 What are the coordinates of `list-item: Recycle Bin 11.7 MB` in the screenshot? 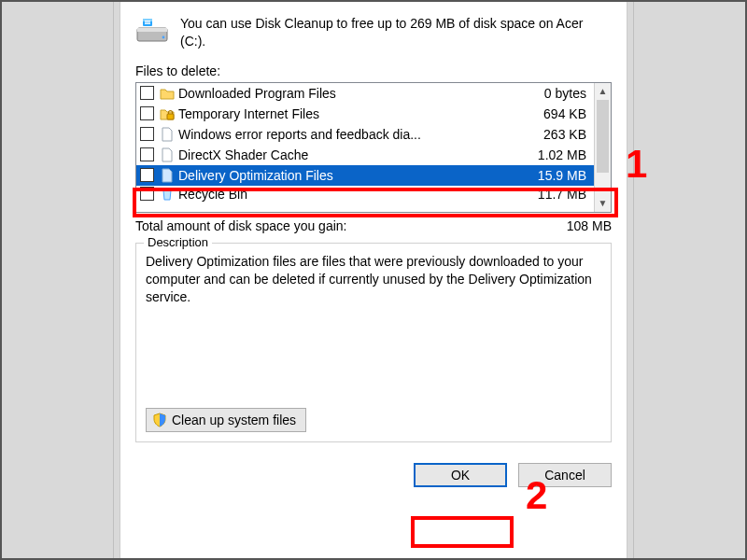 It's located at (365, 194).